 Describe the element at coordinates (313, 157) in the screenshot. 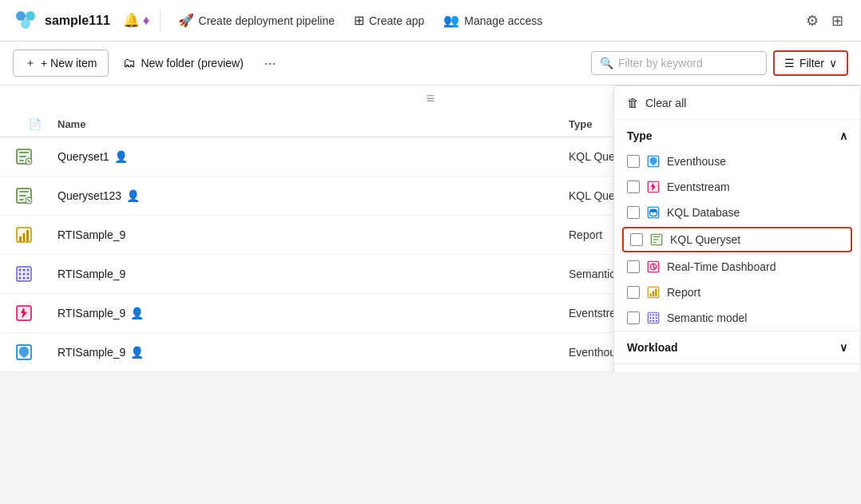

I see `row-name: Queryset1 👤` at that location.